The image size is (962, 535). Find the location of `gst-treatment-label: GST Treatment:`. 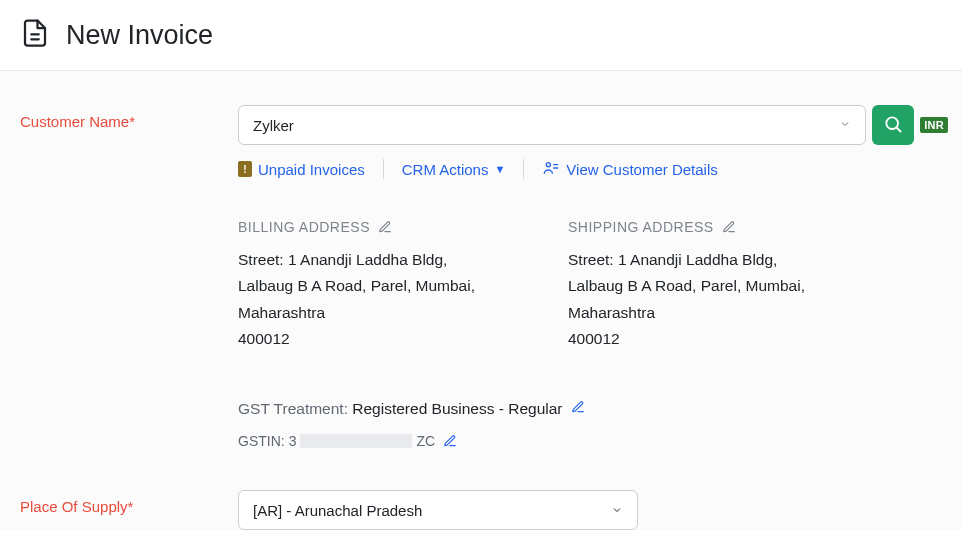

gst-treatment-label: GST Treatment: is located at coordinates (295, 408).